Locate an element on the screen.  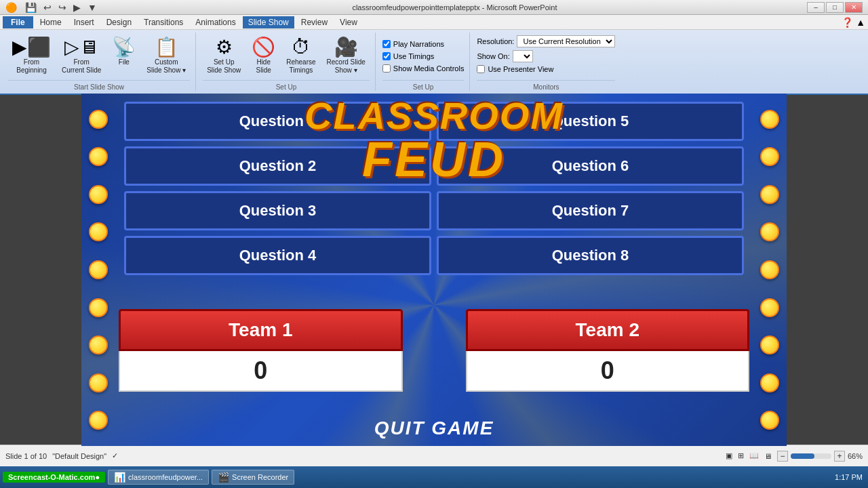
restore-btn: □ is located at coordinates (835, 7).